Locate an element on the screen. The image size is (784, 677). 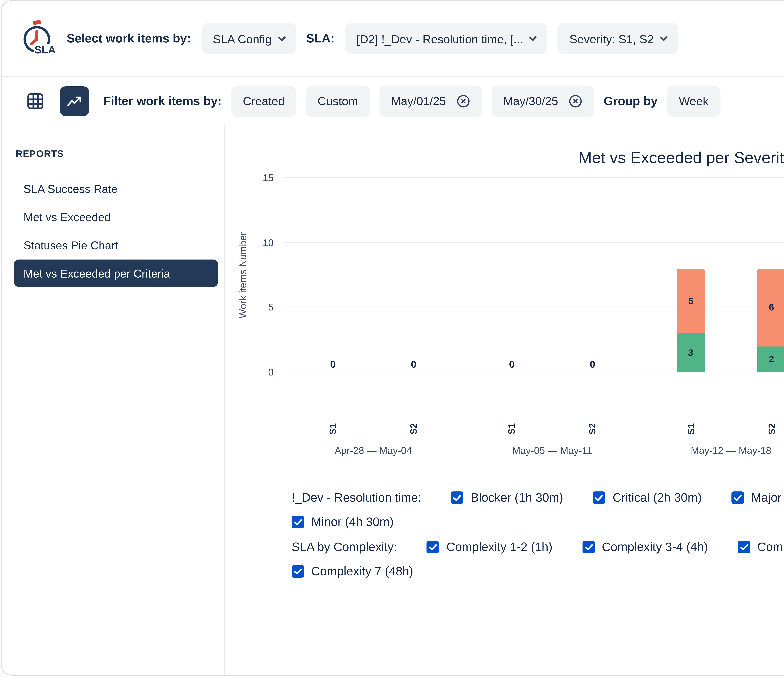
date-from-filter: May/01/25 is located at coordinates (431, 101).